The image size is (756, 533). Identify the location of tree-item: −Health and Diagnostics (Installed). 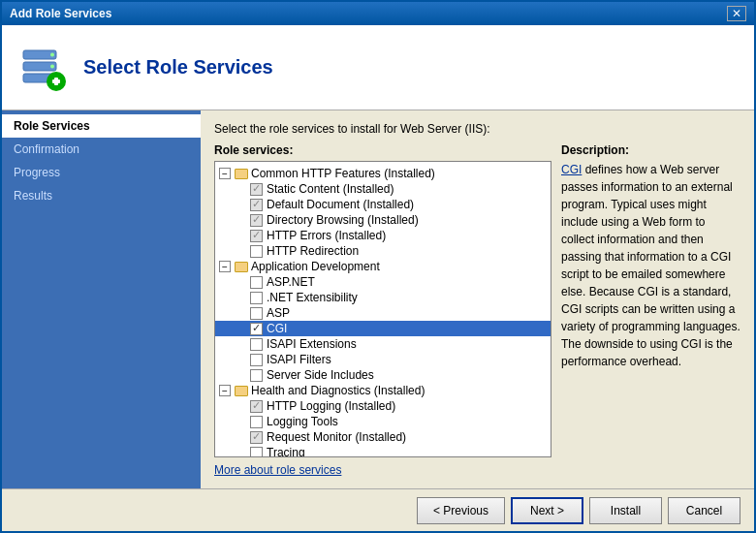
(383, 391).